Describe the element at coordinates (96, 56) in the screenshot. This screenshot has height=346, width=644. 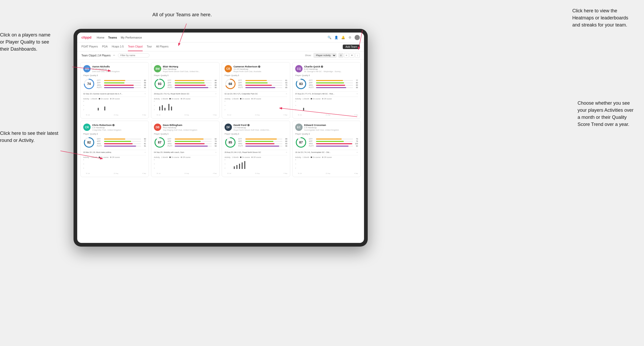
I see `team-label: Team Clippd | 14 Players` at that location.